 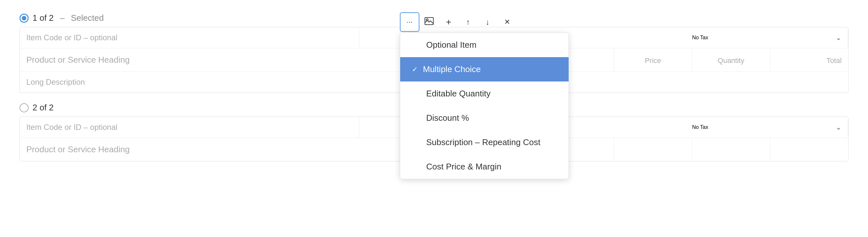 What do you see at coordinates (483, 142) in the screenshot?
I see `dropdown-label-subscription-repeating: Subscription – Repeating Cost` at bounding box center [483, 142].